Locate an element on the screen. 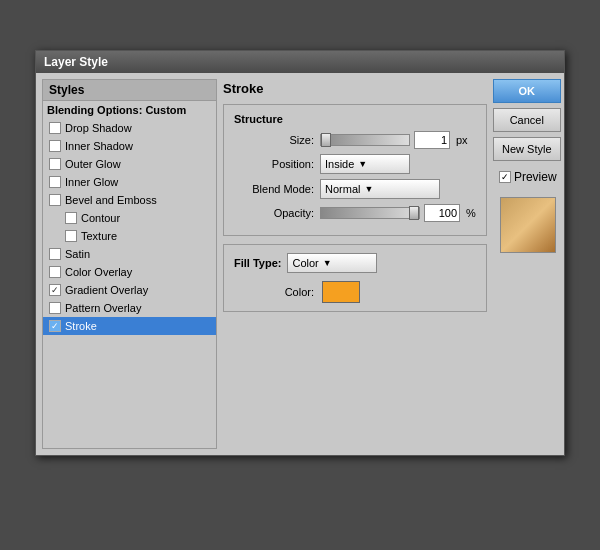 This screenshot has height=550, width=600. sidebar-item-outer-glow: Outer Glow is located at coordinates (130, 164).